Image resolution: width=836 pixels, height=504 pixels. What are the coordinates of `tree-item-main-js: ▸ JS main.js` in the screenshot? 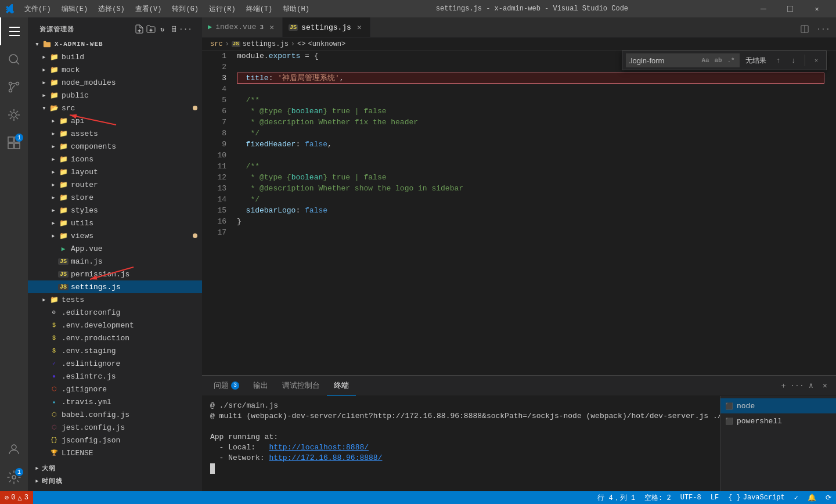 It's located at (115, 261).